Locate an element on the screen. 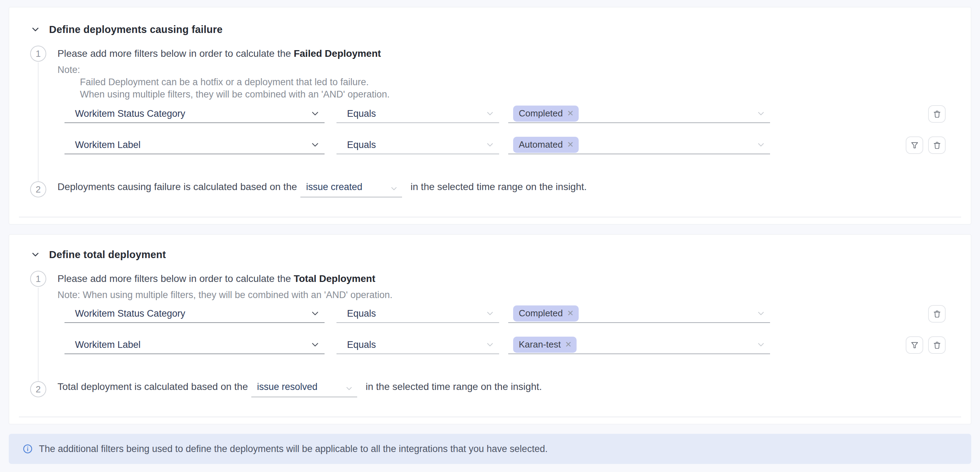  info-banner: The additional filters being used to def… is located at coordinates (490, 449).